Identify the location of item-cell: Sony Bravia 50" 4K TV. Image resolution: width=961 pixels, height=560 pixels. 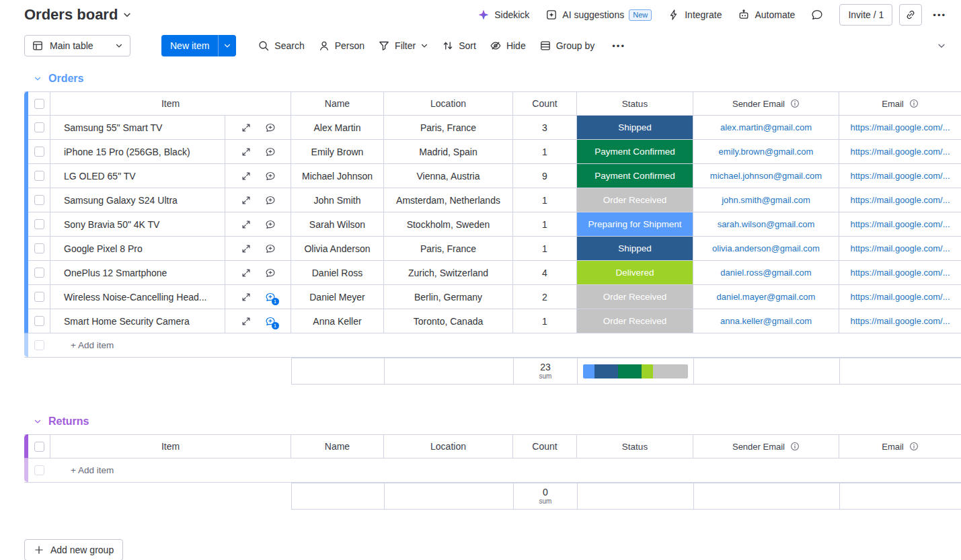
(138, 225).